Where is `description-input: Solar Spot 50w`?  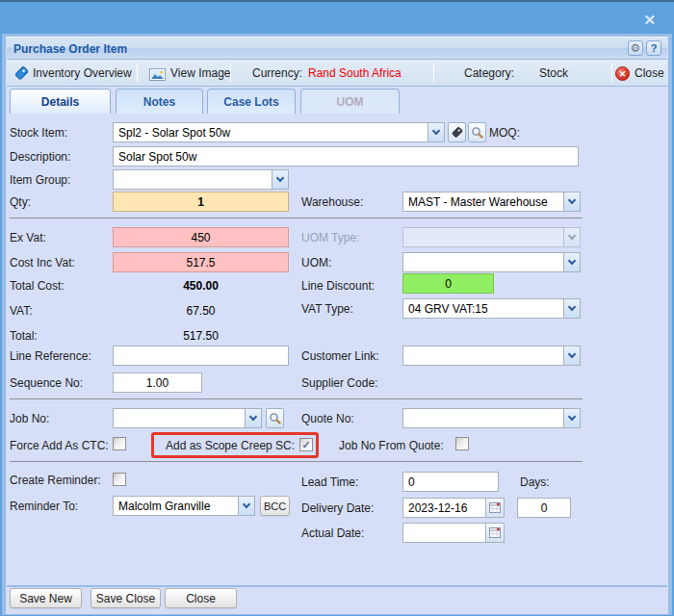
description-input: Solar Spot 50w is located at coordinates (346, 156).